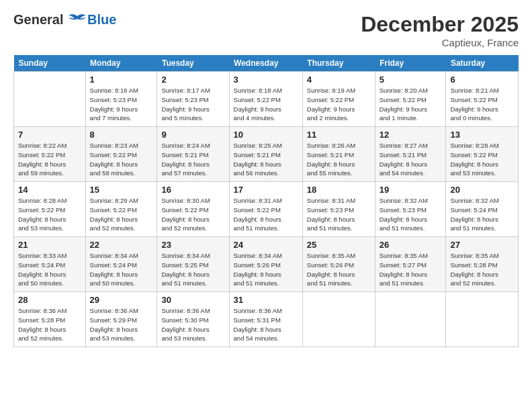 The image size is (532, 411). I want to click on table-row: 7Sunrise: 8:22 AM Sunset: 5:22 PM Daylig…, so click(50, 154).